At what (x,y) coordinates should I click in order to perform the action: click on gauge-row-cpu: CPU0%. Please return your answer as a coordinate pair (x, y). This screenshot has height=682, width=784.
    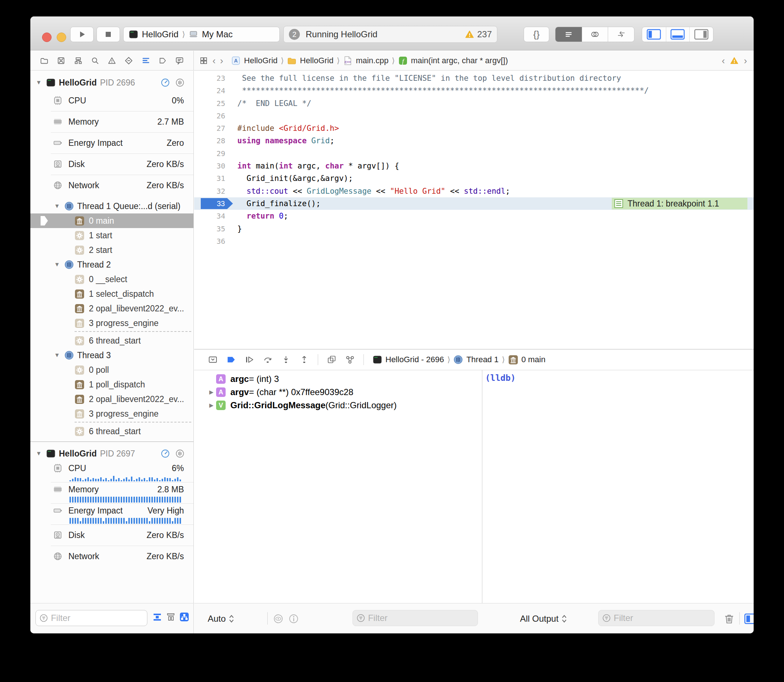
    Looking at the image, I should click on (112, 100).